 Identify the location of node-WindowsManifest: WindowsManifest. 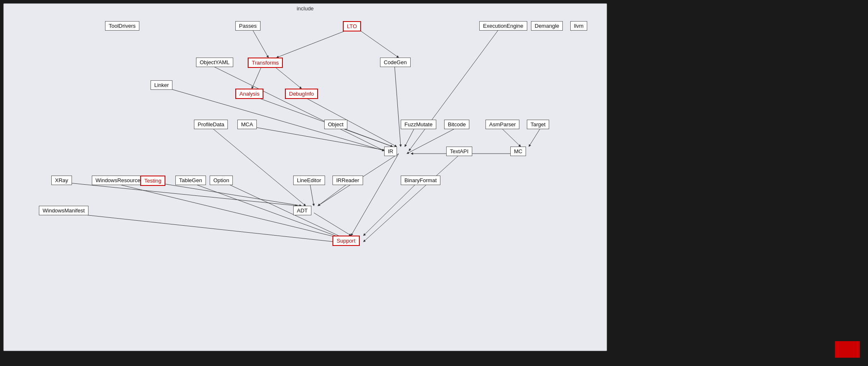
(64, 210).